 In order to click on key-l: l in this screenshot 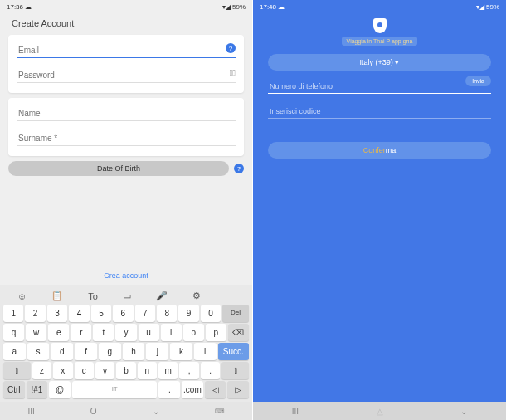, I will do `click(206, 352)`.